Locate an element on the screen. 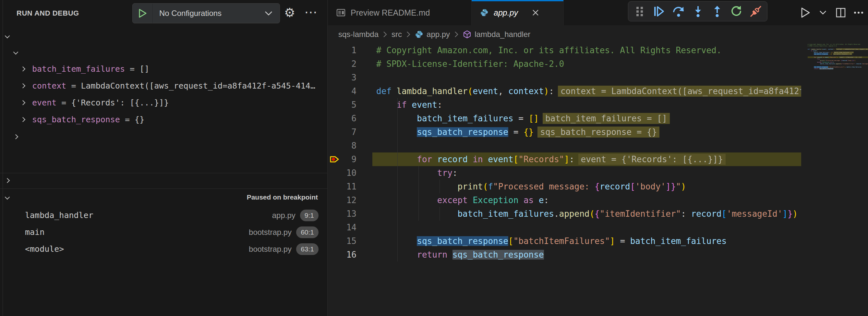 The image size is (868, 316). variable-row: event = {'Records': [{...}]} is located at coordinates (164, 103).